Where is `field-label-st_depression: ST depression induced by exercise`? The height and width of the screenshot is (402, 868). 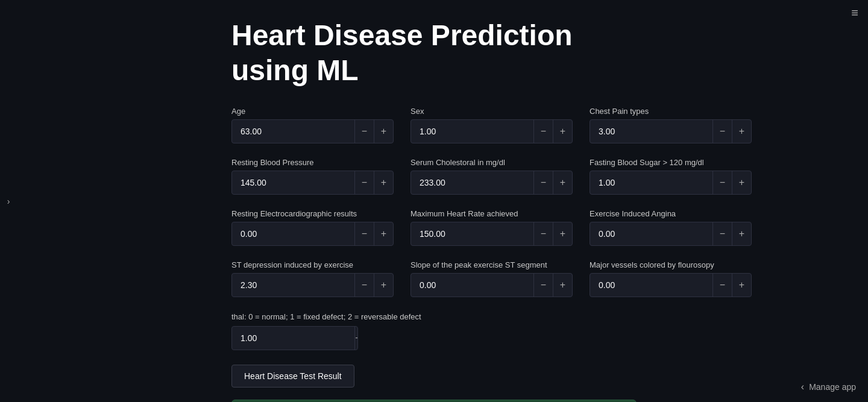
field-label-st_depression: ST depression induced by exercise is located at coordinates (312, 265).